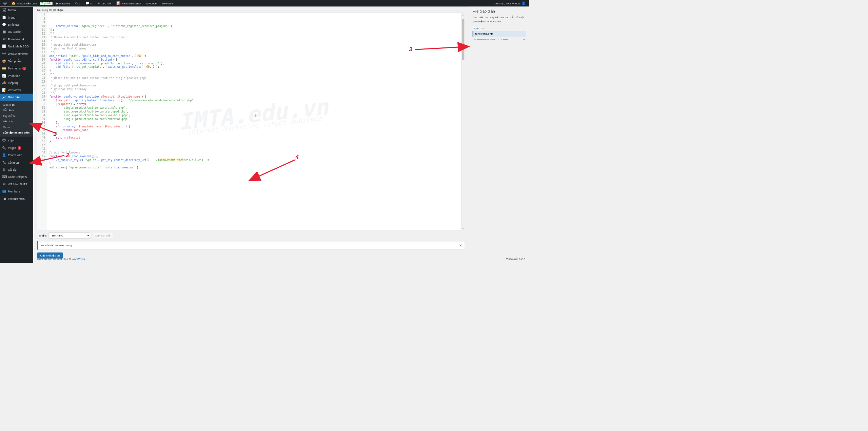  What do you see at coordinates (254, 104) in the screenshot?
I see `code-line: $templates = array(` at bounding box center [254, 104].